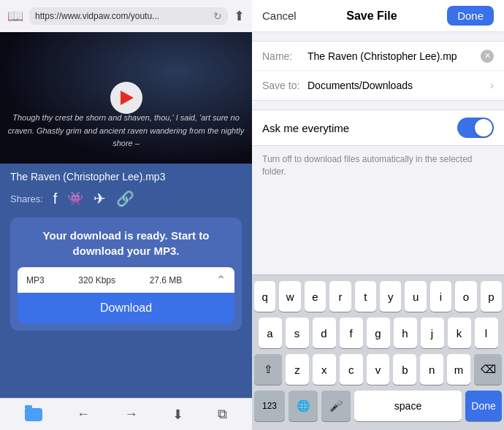  Describe the element at coordinates (264, 296) in the screenshot. I see `key-q: q` at that location.